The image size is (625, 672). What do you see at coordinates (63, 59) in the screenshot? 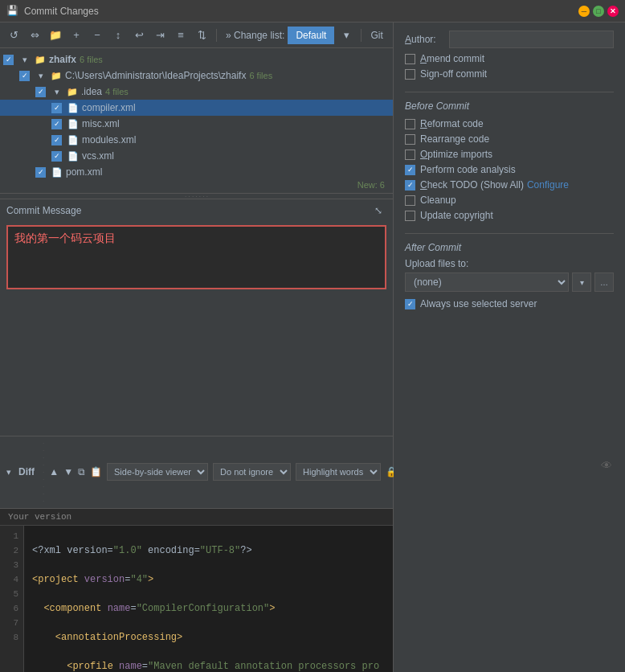
I see `tree-label-root: zhaifx` at bounding box center [63, 59].